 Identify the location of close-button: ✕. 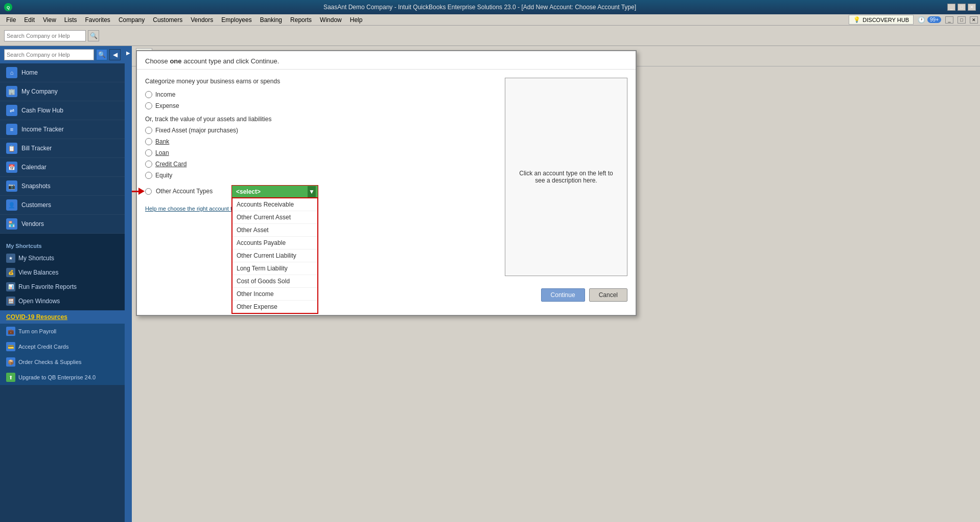
(972, 7).